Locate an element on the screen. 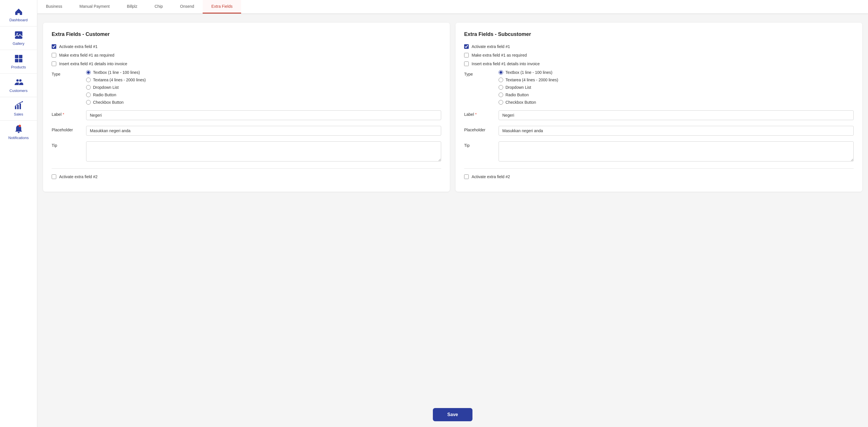 Image resolution: width=868 pixels, height=427 pixels. sales-icon is located at coordinates (19, 106).